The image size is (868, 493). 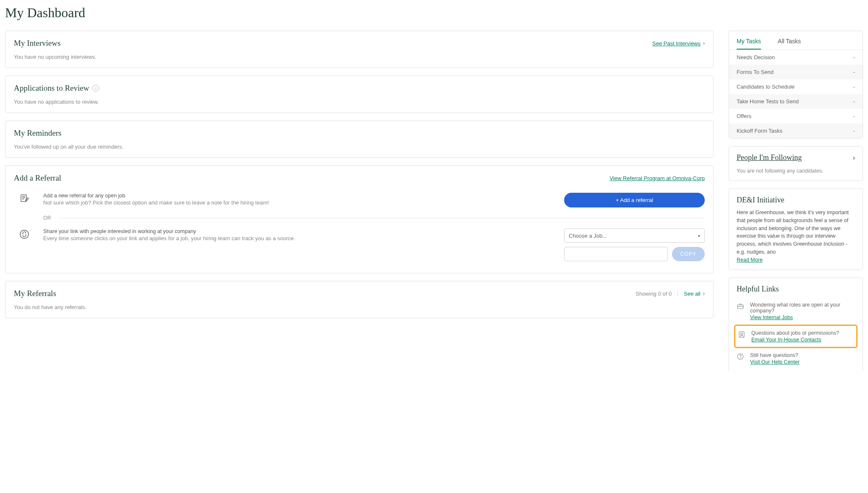 I want to click on page-title: My Dashboard, so click(x=434, y=13).